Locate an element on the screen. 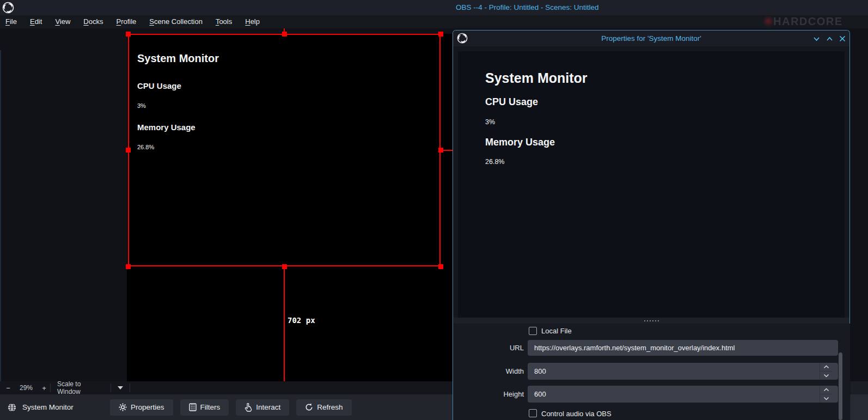  properties-button-label: Properties is located at coordinates (148, 407).